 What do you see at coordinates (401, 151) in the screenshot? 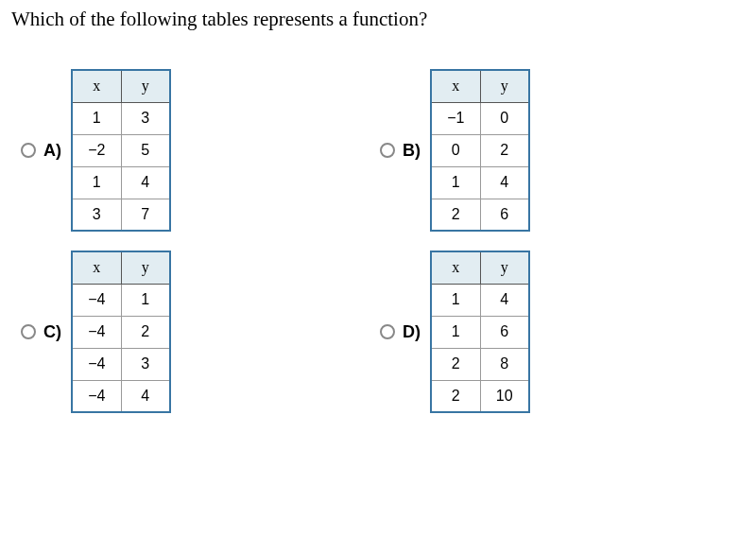
I see `option-b-radio-label: B)` at bounding box center [401, 151].